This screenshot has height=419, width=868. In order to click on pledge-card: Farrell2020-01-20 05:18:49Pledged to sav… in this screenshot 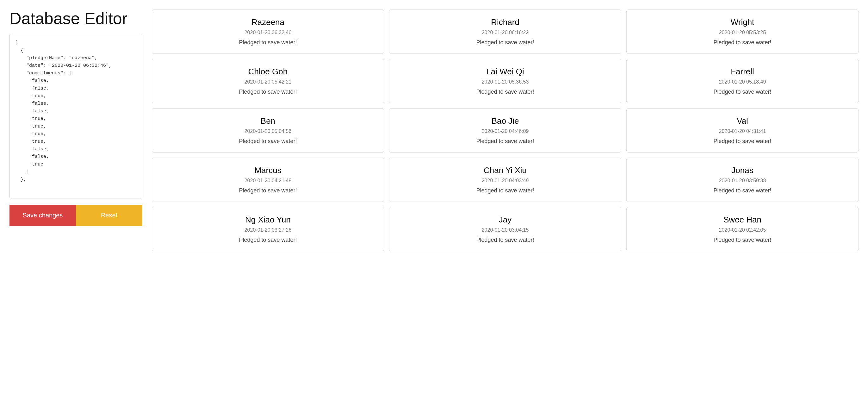, I will do `click(743, 81)`.